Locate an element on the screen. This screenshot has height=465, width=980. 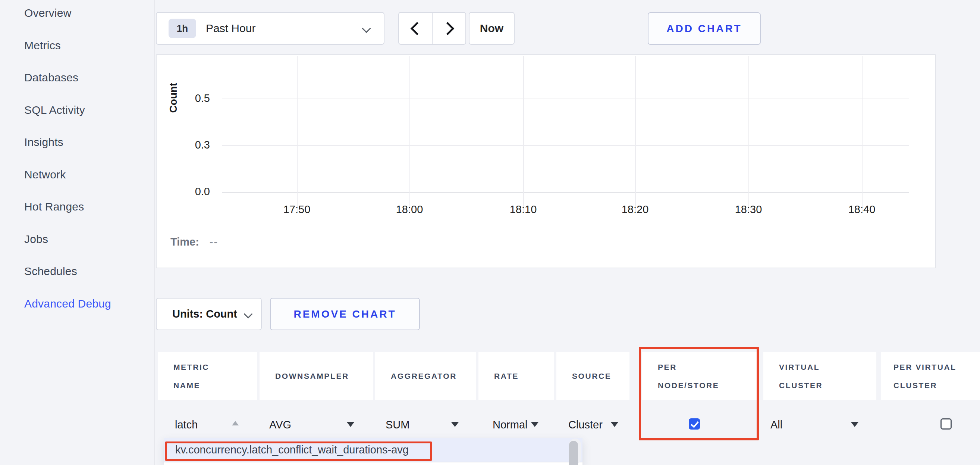
metric-autocomplete-dropdown: kv.concurrency.latch_conflict_wait_durat… is located at coordinates (373, 451).